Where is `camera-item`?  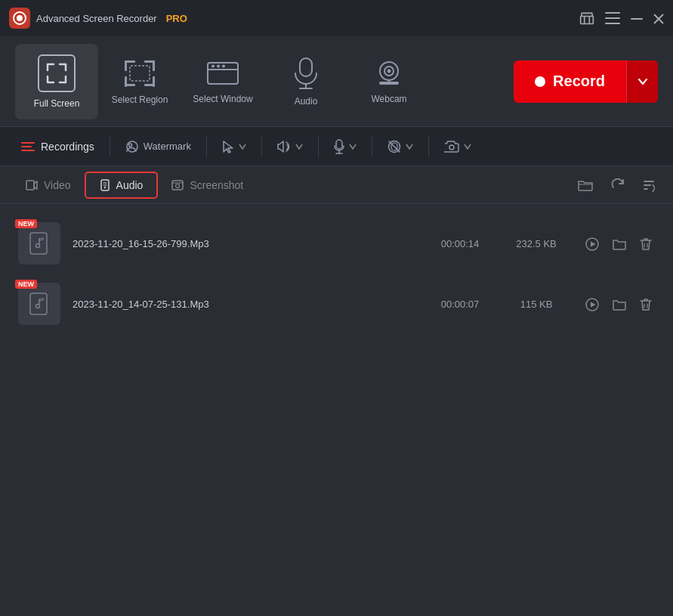
camera-item is located at coordinates (458, 147).